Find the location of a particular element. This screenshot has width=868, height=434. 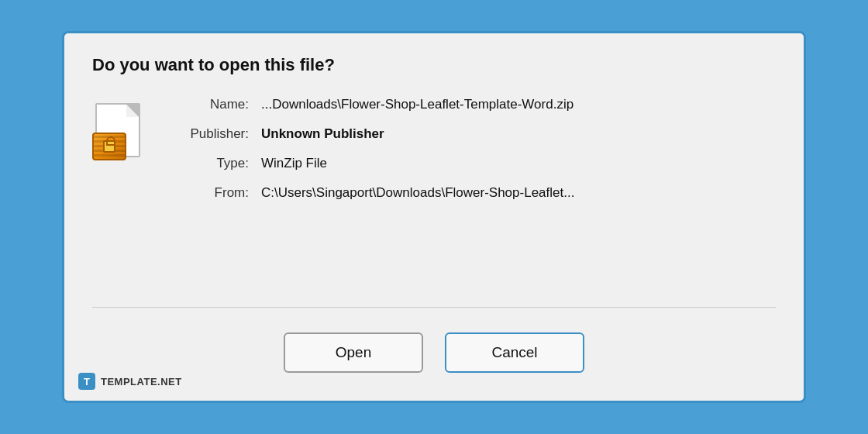

from-value: C:\Users\Singaport\Downloads\Flower-Shop… is located at coordinates (418, 193).